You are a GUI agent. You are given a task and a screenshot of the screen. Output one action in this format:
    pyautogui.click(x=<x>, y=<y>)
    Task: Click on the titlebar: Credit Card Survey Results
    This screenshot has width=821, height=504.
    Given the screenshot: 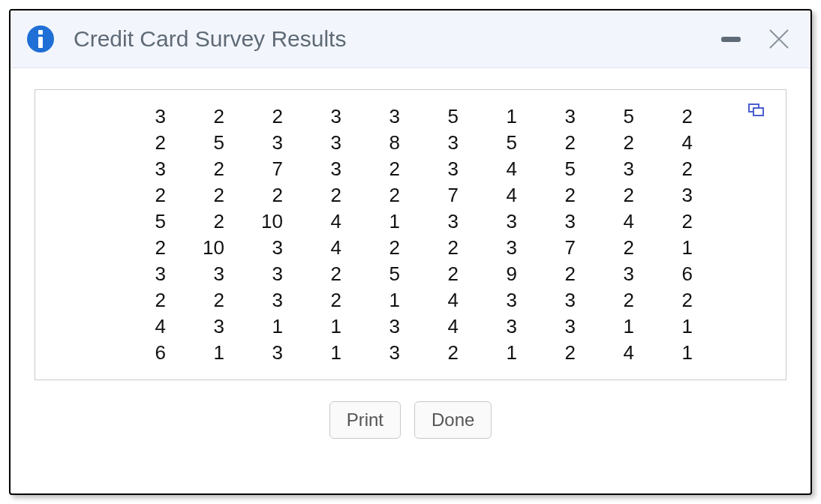 What is the action you would take?
    pyautogui.click(x=410, y=39)
    